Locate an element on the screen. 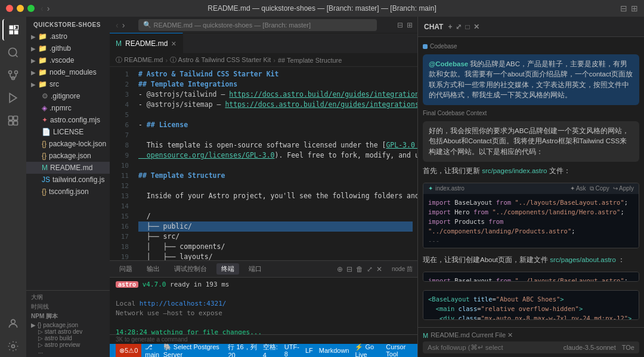 The width and height of the screenshot is (644, 357). accounts-icon is located at coordinates (13, 324).